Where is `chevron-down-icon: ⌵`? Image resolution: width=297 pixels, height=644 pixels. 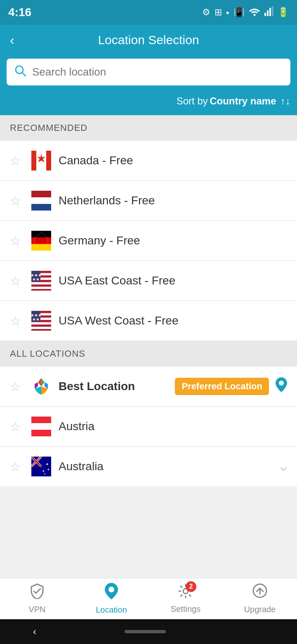 chevron-down-icon: ⌵ is located at coordinates (284, 466).